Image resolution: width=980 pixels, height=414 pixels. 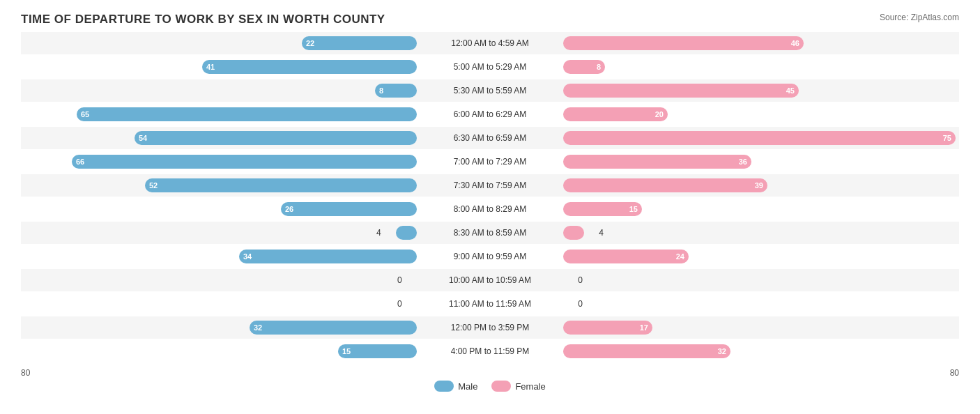 What do you see at coordinates (346, 351) in the screenshot?
I see `male-value: 15` at bounding box center [346, 351].